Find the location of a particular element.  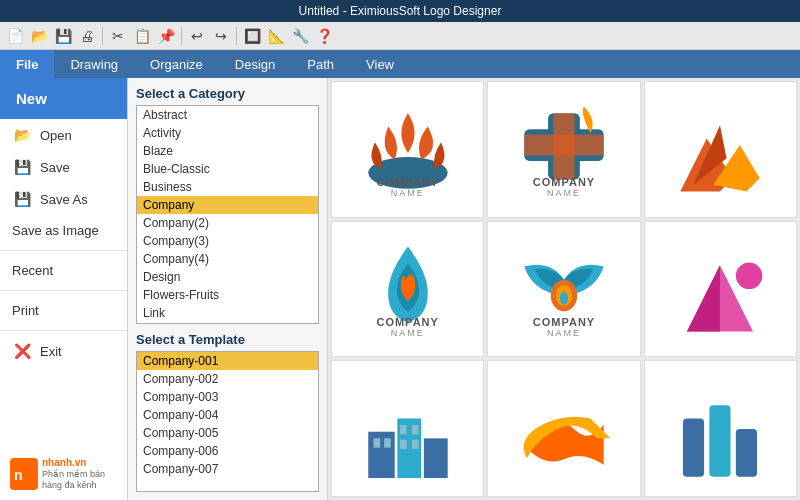

new-button: New is located at coordinates (64, 98).